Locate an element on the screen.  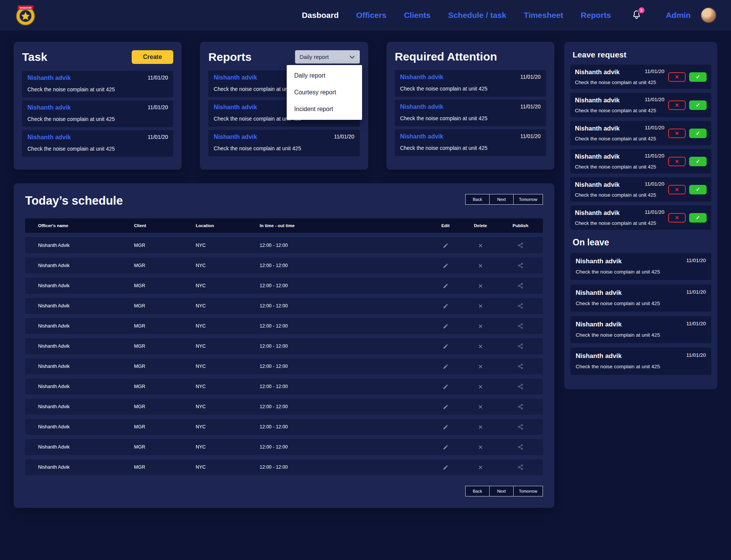
on-leave-item: Nishanth advik 11/01/20 Check the noise … is located at coordinates (641, 329).